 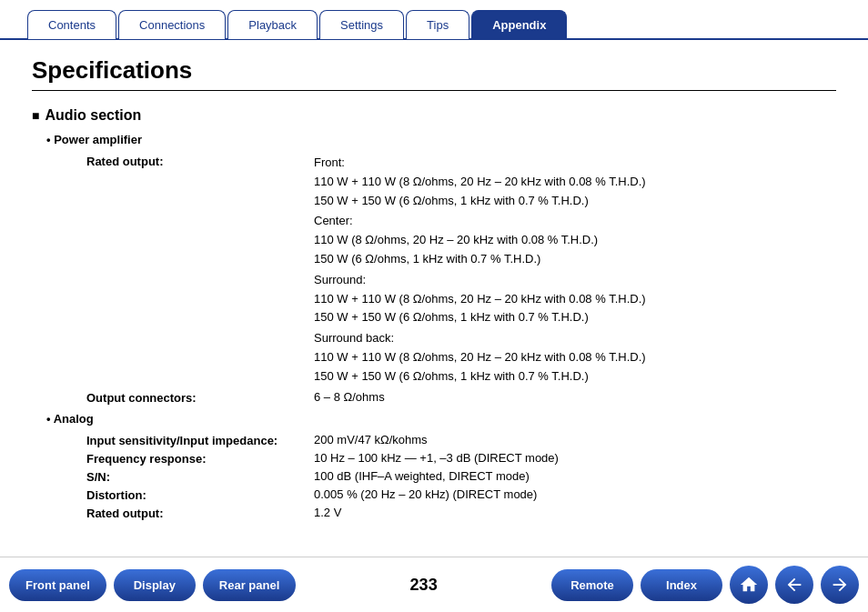 What do you see at coordinates (840, 585) in the screenshot?
I see `forward-arrow-icon` at bounding box center [840, 585].